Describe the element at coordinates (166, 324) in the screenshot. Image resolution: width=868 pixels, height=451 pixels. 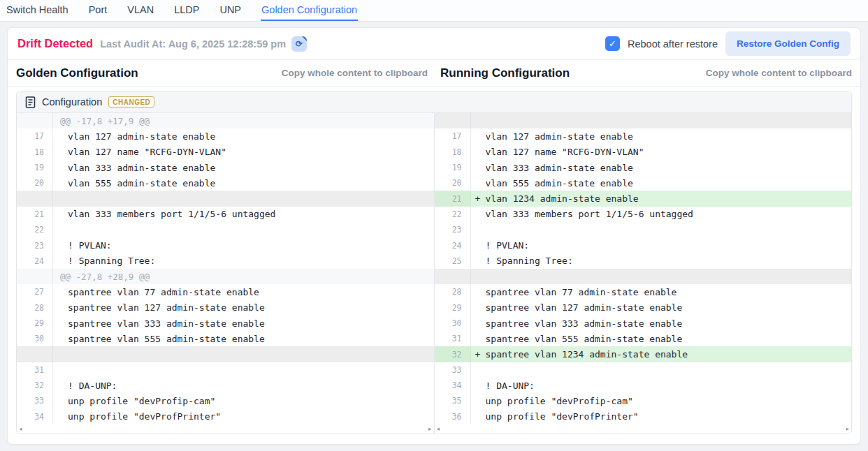
I see `code-text: spantree vlan 333 admin-state enable` at that location.